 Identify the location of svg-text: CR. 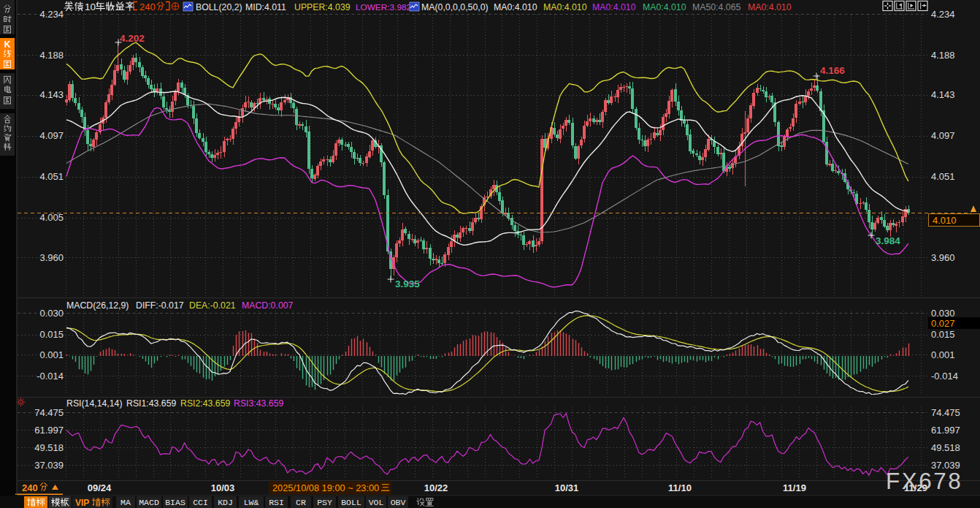
(301, 503).